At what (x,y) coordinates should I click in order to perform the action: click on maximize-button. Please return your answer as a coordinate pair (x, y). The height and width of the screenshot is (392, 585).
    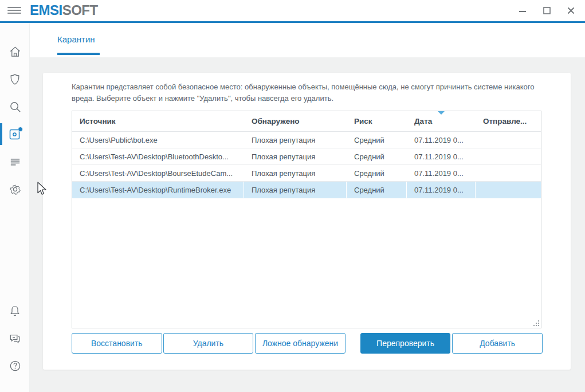
    Looking at the image, I should click on (547, 10).